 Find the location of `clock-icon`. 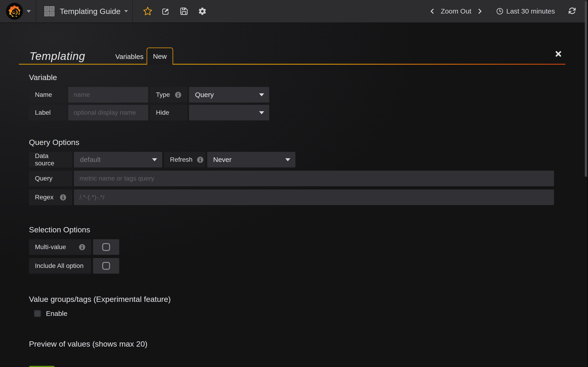

clock-icon is located at coordinates (500, 11).